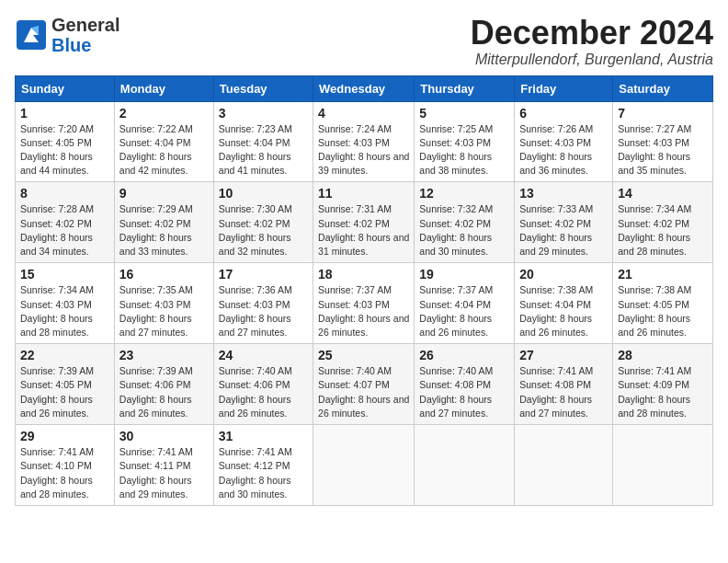 The width and height of the screenshot is (728, 563). Describe the element at coordinates (364, 304) in the screenshot. I see `calendar-week-row: 15Sunrise: 7:34 AMSunset: 4:03 PMDayligh…` at that location.